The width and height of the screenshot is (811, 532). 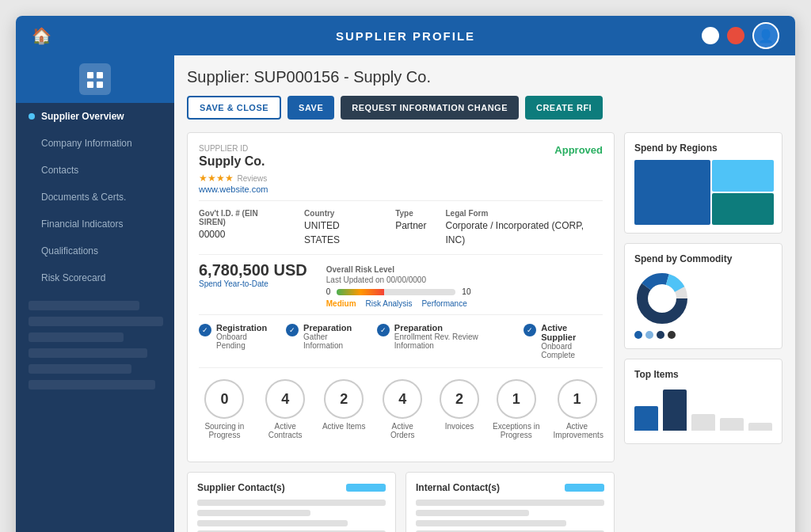 What do you see at coordinates (95, 170) in the screenshot?
I see `sidebar-item-contacts: Contacts` at bounding box center [95, 170].